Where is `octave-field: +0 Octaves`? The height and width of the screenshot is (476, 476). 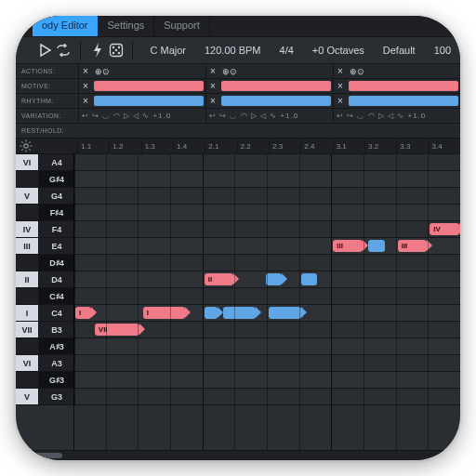
octave-field: +0 Octaves is located at coordinates (338, 50).